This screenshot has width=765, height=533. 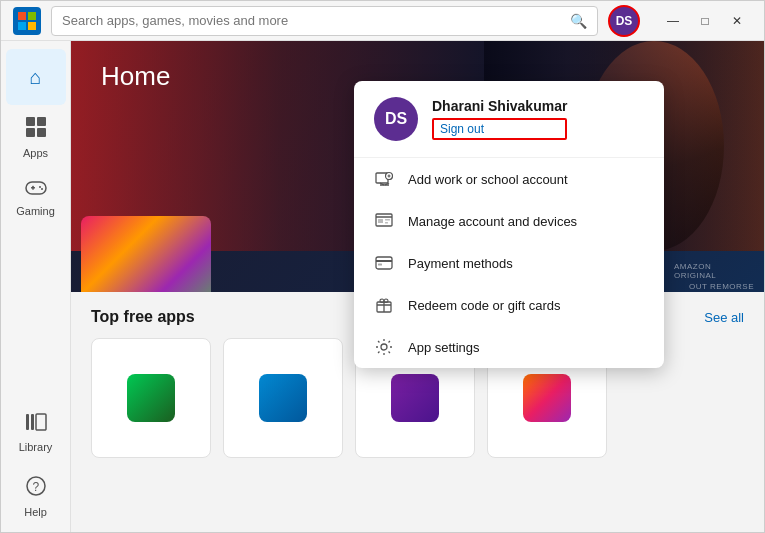 I want to click on payment-icon, so click(x=384, y=263).